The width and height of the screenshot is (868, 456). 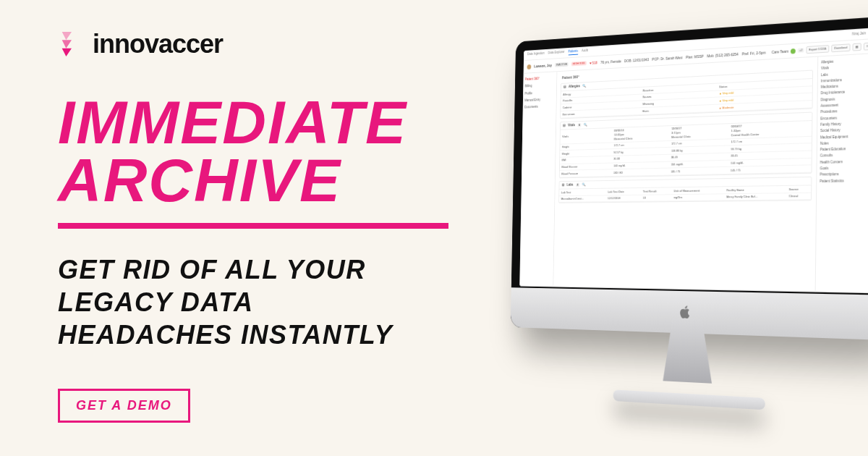 I want to click on subheadline: Get rid of all your legacy data headache…, so click(x=260, y=303).